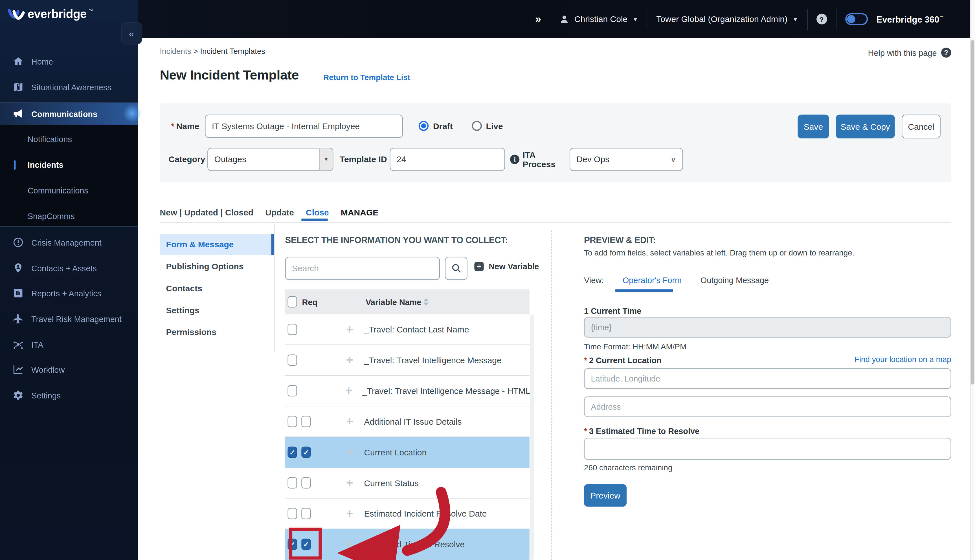 The width and height of the screenshot is (975, 560). I want to click on table-row: + _Travel: Contact Last Name, so click(407, 330).